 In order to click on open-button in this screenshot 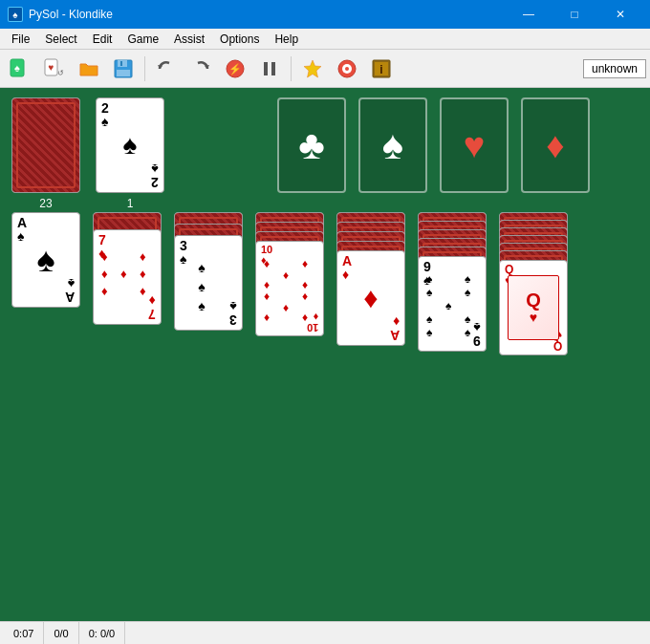, I will do `click(89, 69)`.